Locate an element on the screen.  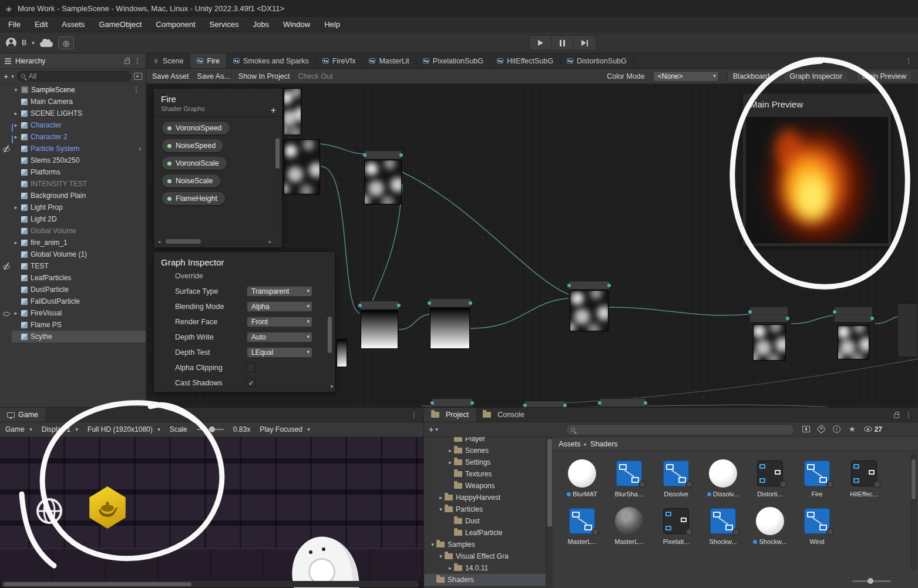
game-tab: Game is located at coordinates (22, 415).